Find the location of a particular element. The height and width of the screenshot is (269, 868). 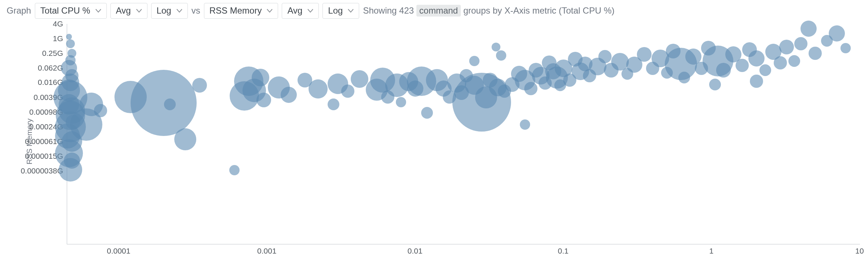

y-tick: 0.0000038G is located at coordinates (42, 171).